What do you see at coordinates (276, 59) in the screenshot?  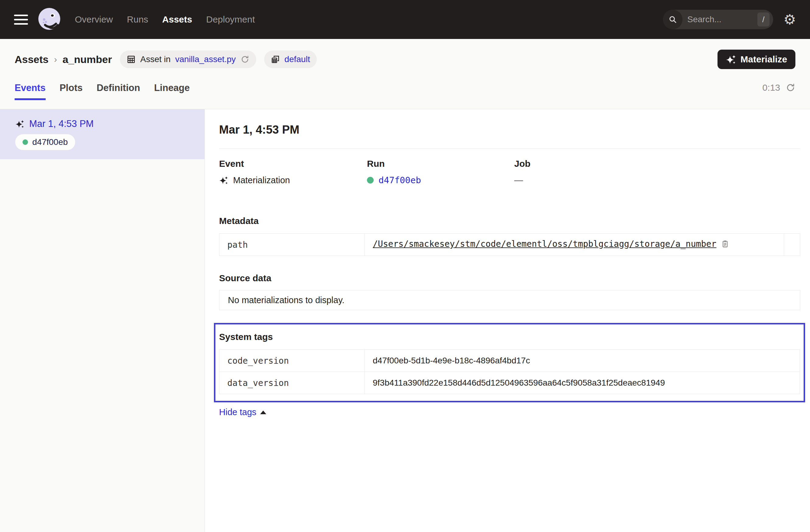 I see `asset-group-icon` at bounding box center [276, 59].